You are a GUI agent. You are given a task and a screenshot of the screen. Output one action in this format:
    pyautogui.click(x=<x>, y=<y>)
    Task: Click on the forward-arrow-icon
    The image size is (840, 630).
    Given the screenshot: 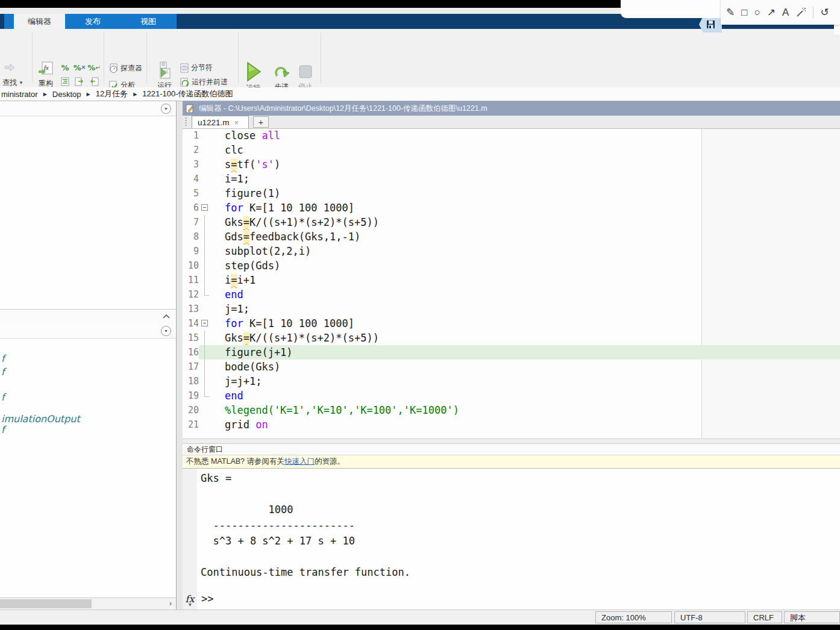 What is the action you would take?
    pyautogui.click(x=10, y=67)
    